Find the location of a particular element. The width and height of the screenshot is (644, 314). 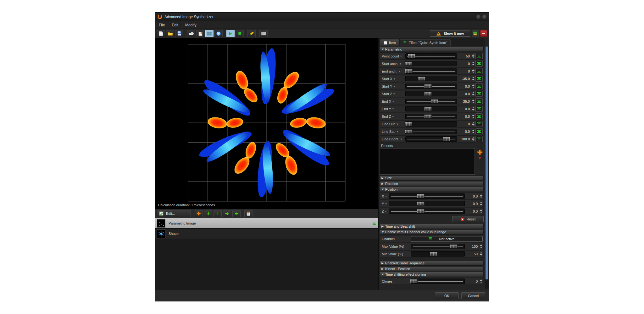

section-enable-channel: Enable item if Channel value is in range is located at coordinates (432, 232).